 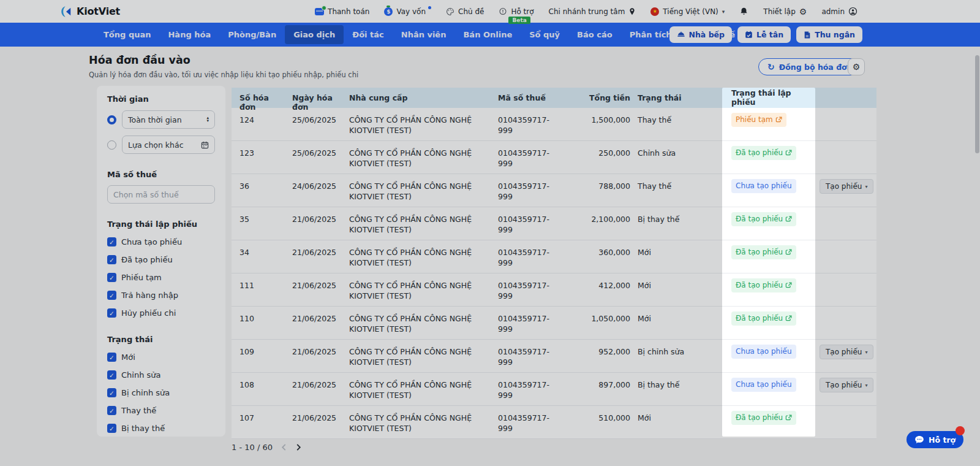 I want to click on nav-item-giao-dich: Giao dịch, so click(x=314, y=34).